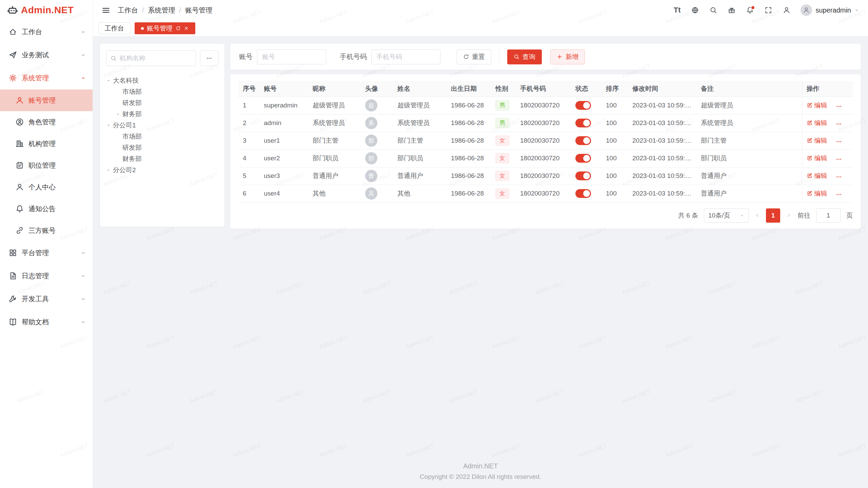 The height and width of the screenshot is (488, 868). I want to click on link-icon, so click(20, 230).